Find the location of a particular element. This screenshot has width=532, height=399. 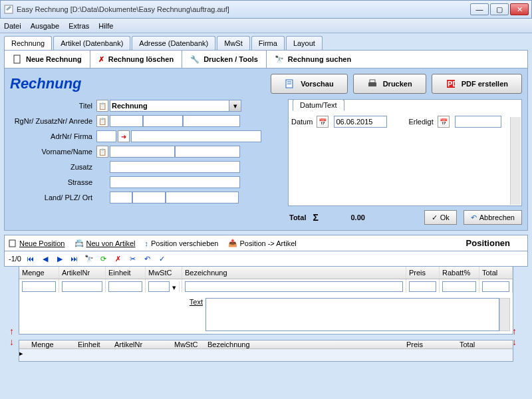

tab-adresse: Adresse (Datenbank) is located at coordinates (174, 43).